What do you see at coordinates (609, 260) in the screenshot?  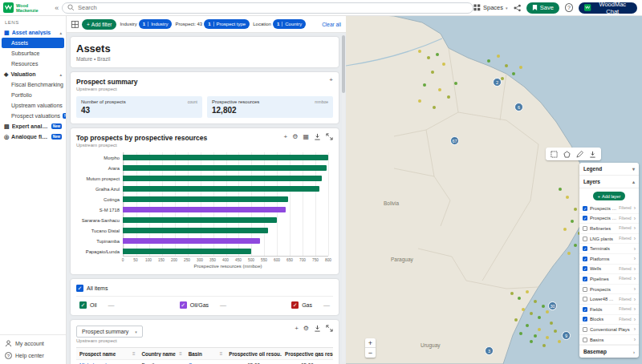 I see `layer-platforms: ✓Platforms›` at bounding box center [609, 260].